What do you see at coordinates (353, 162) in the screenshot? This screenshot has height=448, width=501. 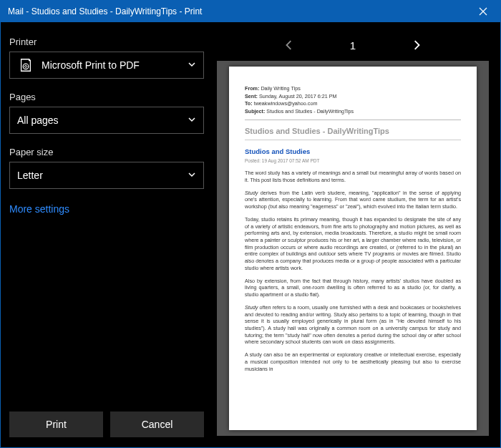 I see `post-date: Posted: 19 Aug 2017 07:52 AM PDT` at bounding box center [353, 162].